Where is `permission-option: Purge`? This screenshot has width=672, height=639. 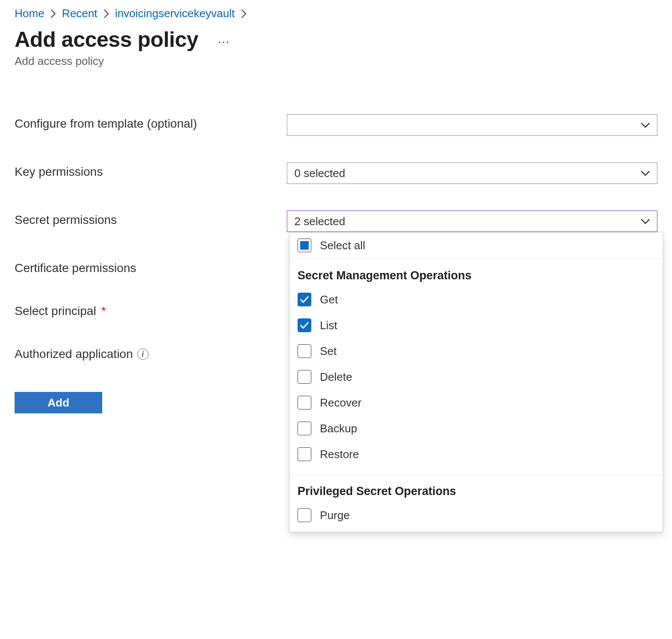 permission-option: Purge is located at coordinates (476, 517).